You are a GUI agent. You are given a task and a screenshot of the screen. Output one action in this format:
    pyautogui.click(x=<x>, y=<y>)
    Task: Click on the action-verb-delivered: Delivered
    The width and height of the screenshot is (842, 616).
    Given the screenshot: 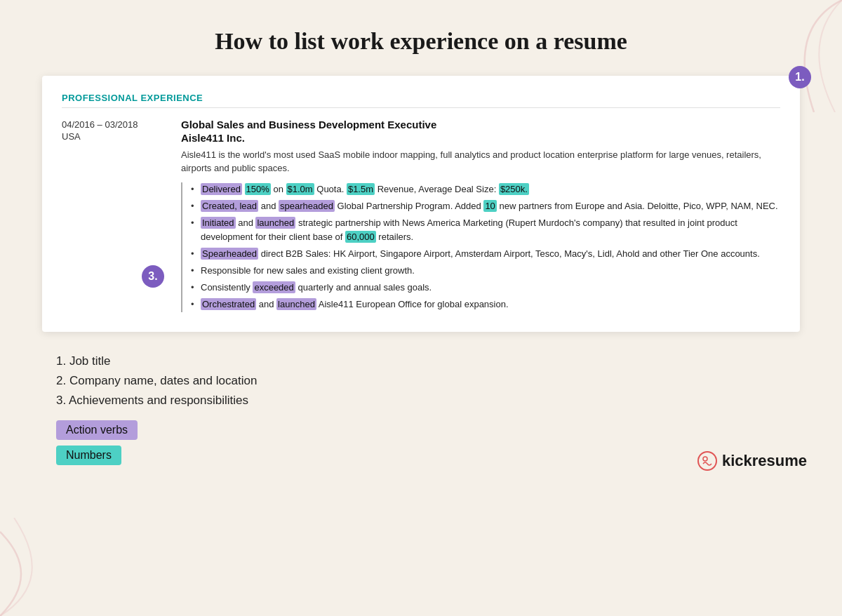 What is the action you would take?
    pyautogui.click(x=222, y=189)
    